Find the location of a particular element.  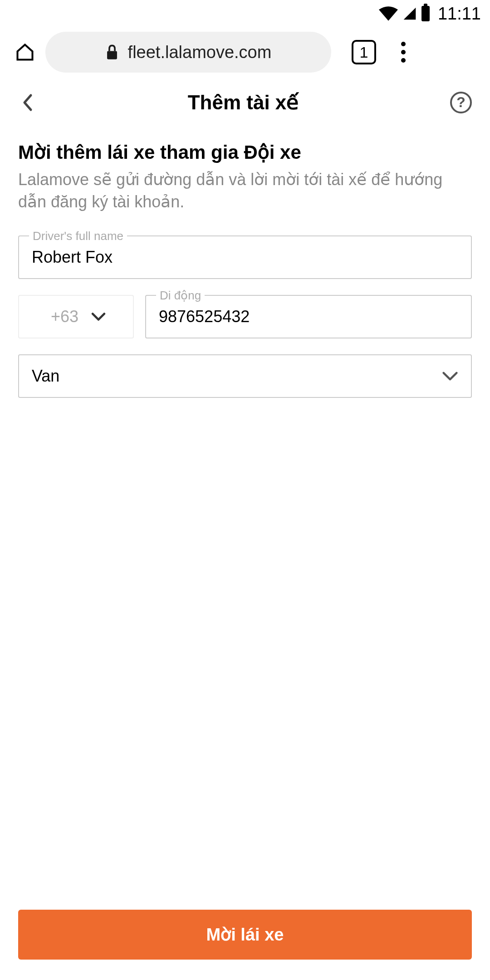

wifi-icon is located at coordinates (388, 14).